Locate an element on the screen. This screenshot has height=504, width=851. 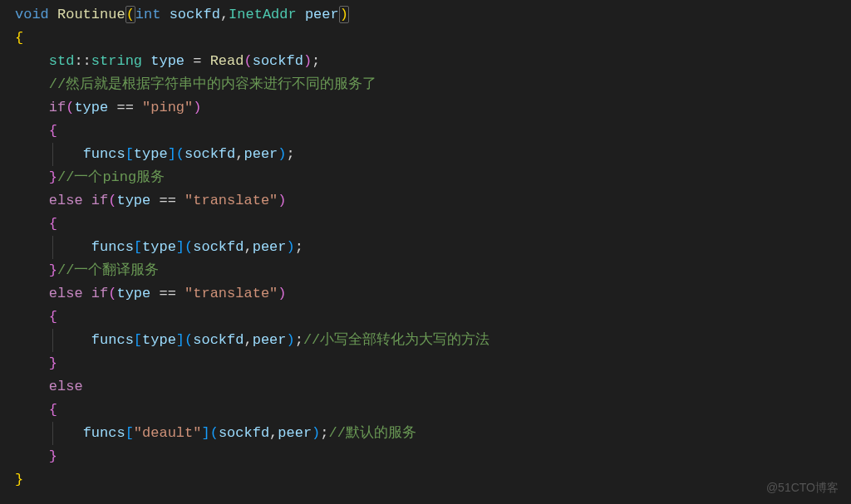
code-line: funcs[type](sockfd,peer);//小写全部转化为大写的方法 is located at coordinates (426, 340).